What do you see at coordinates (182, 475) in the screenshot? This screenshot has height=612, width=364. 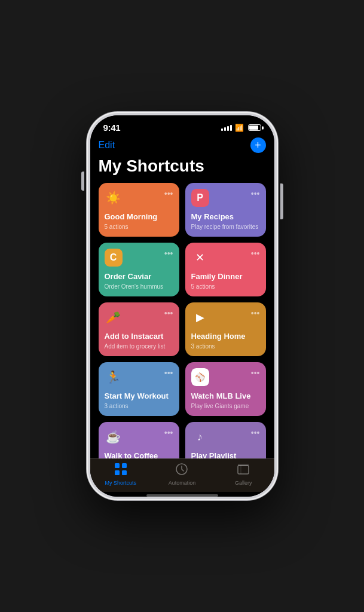 I see `tab-bar: My Shortcuts Automation Gallery` at bounding box center [182, 475].